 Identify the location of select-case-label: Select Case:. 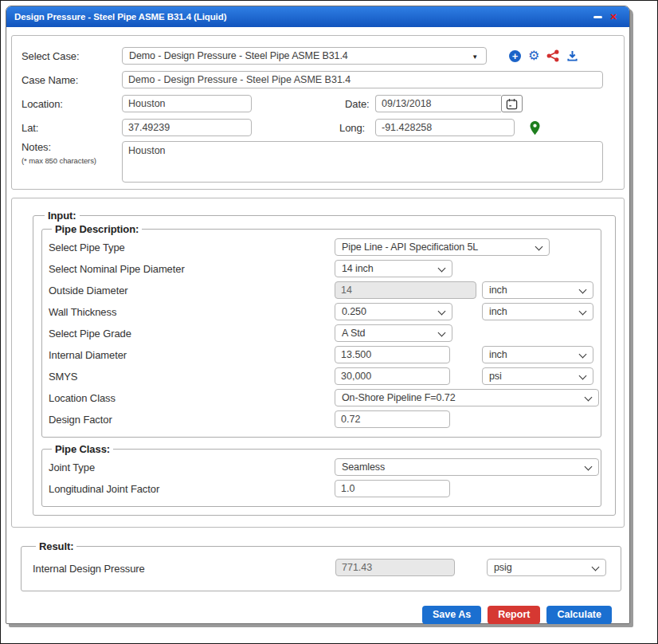
(72, 56).